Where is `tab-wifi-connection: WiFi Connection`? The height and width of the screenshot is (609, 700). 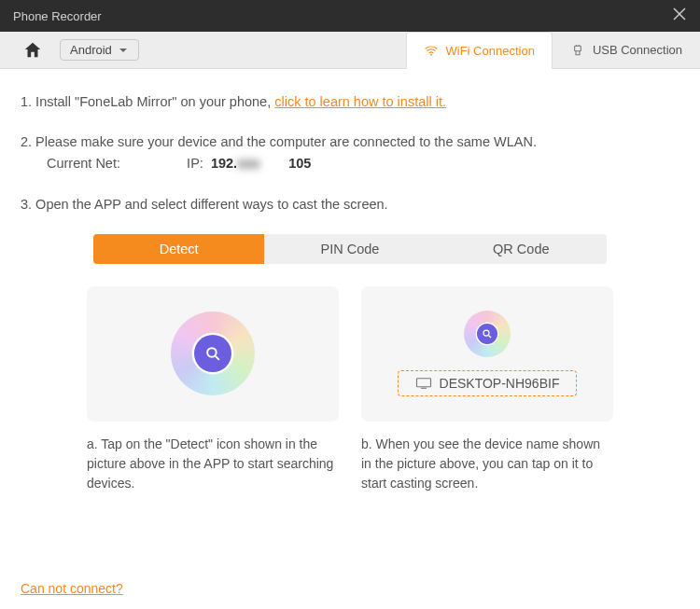 tab-wifi-connection: WiFi Connection is located at coordinates (480, 50).